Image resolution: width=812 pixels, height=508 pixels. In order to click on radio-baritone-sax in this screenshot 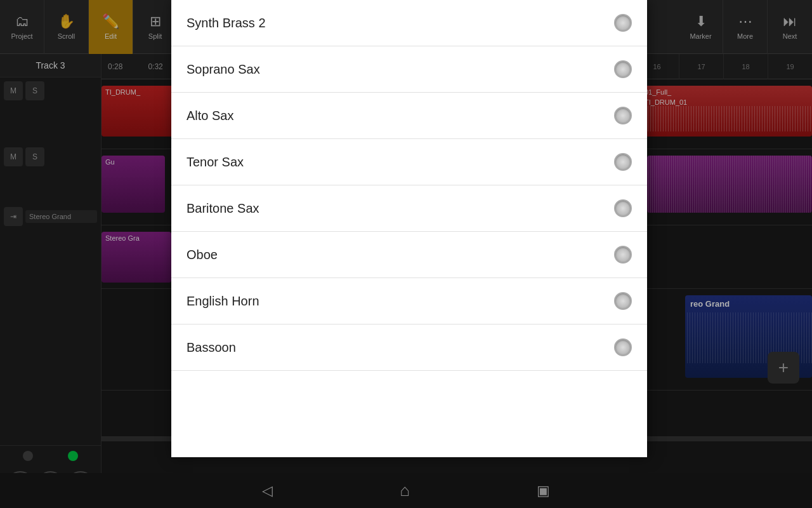, I will do `click(623, 208)`.